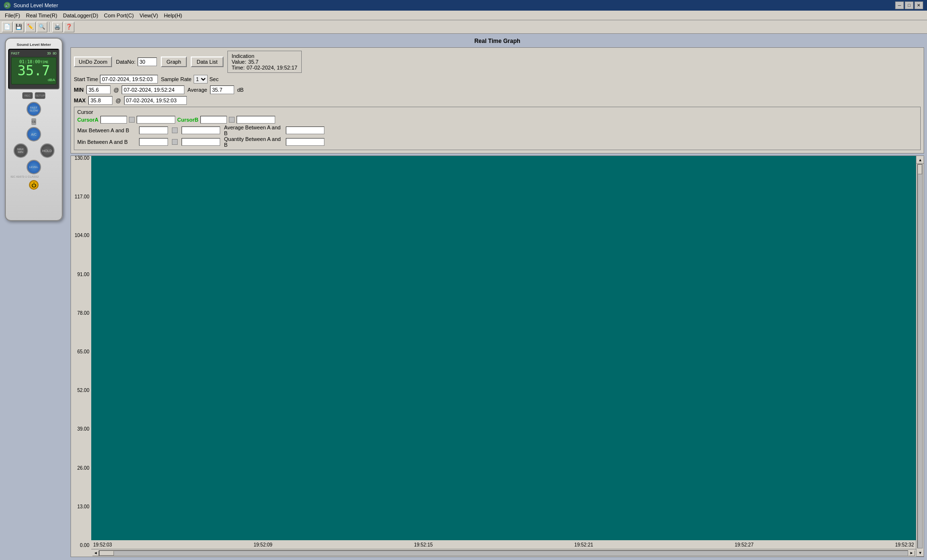 The width and height of the screenshot is (927, 560). Describe the element at coordinates (497, 79) in the screenshot. I see `controls-row2: Start Time Sample Rate 1 2 5 Sec` at that location.